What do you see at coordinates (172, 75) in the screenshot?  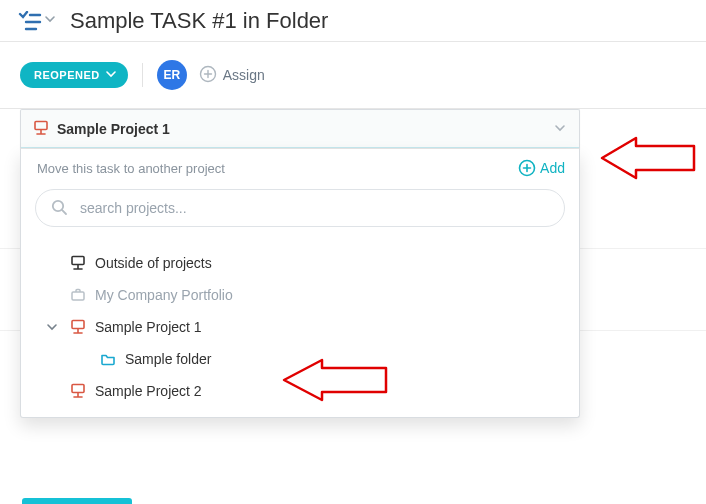 I see `avatar-initials: ER` at bounding box center [172, 75].